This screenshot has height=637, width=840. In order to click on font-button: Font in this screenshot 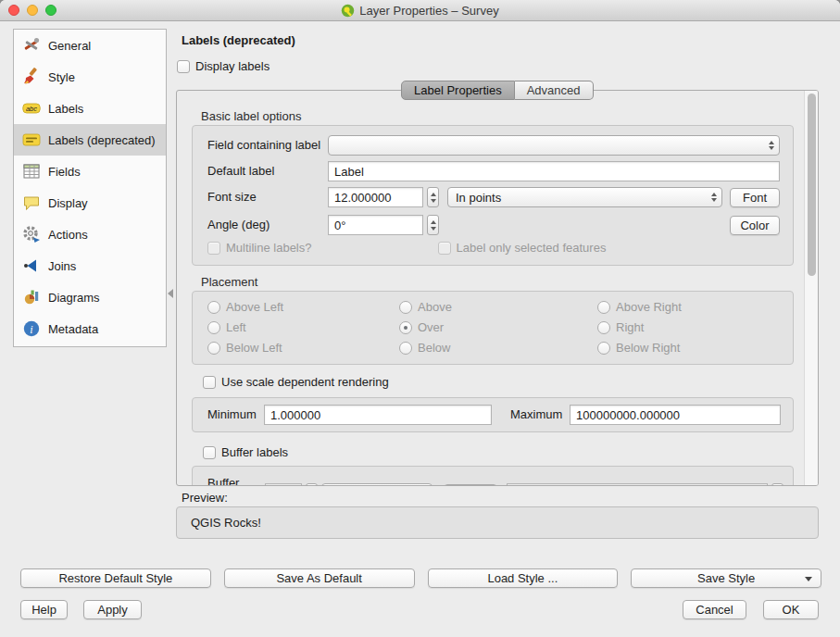, I will do `click(755, 198)`.